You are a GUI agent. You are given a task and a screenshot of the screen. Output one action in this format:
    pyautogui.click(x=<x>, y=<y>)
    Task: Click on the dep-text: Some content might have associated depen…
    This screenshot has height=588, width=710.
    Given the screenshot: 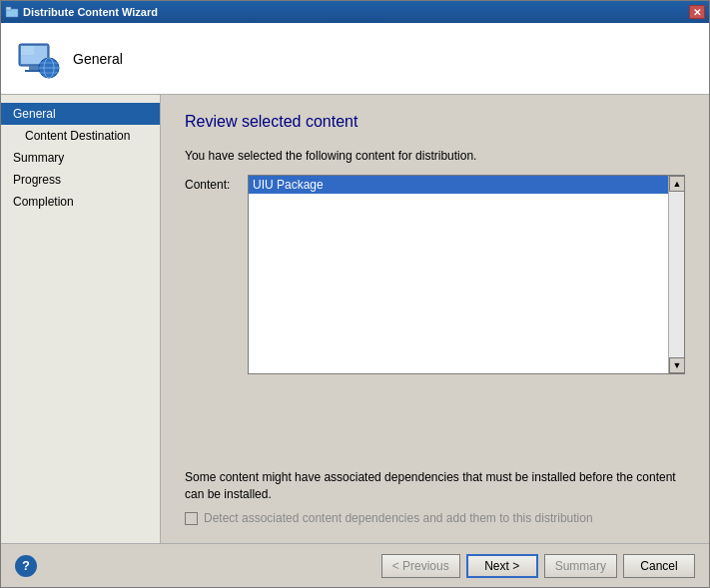 What is the action you would take?
    pyautogui.click(x=435, y=486)
    